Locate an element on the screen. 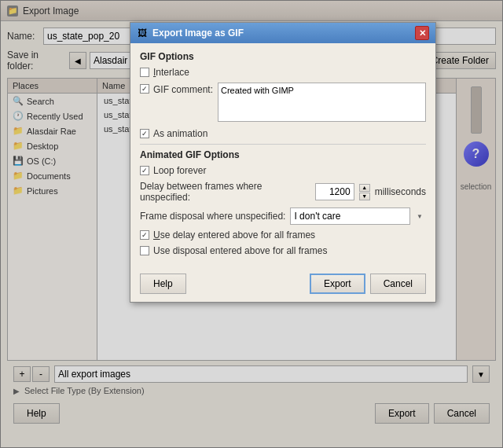 Image resolution: width=503 pixels, height=448 pixels. use-delay-container: Use delay entered above for all frames is located at coordinates (228, 235).